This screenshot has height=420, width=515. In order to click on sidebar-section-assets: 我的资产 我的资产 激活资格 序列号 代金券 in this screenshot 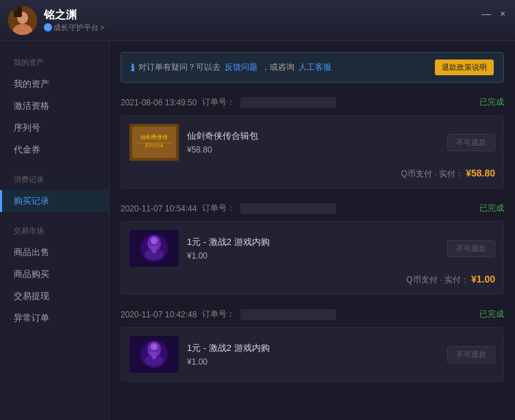, I will do `click(55, 108)`.